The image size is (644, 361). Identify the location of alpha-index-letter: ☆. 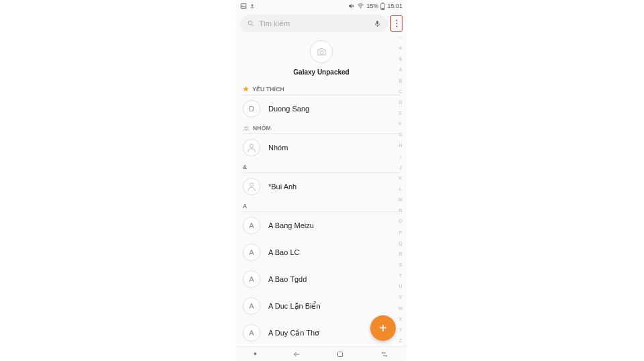
(400, 38).